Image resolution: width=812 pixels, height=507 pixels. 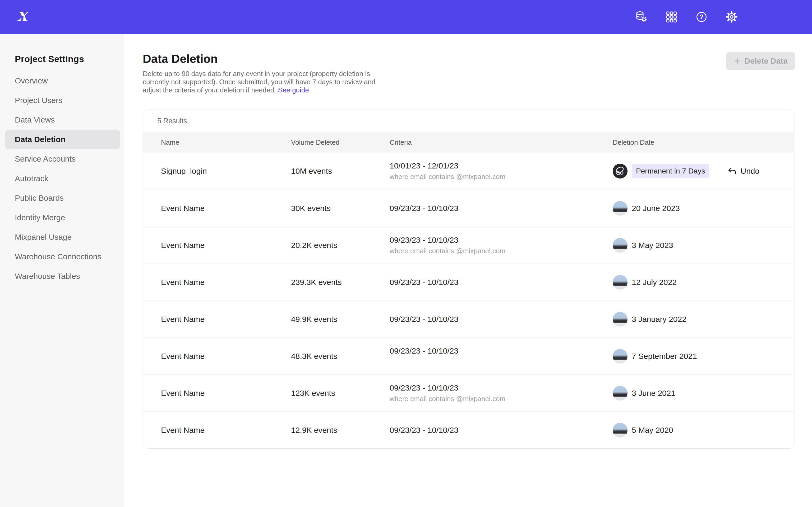 What do you see at coordinates (63, 198) in the screenshot?
I see `sidebar-item-public-boards: Public Boards` at bounding box center [63, 198].